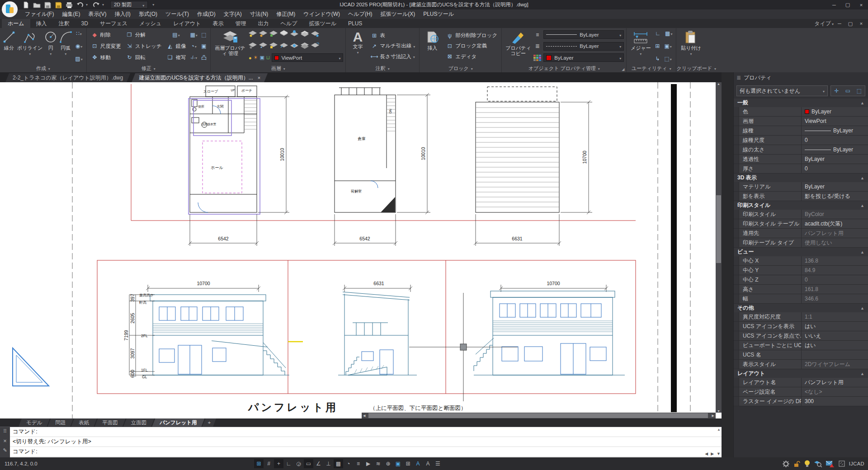 The width and height of the screenshot is (868, 470). Describe the element at coordinates (286, 14) in the screenshot. I see `menu-modify: 修正(M)` at that location.